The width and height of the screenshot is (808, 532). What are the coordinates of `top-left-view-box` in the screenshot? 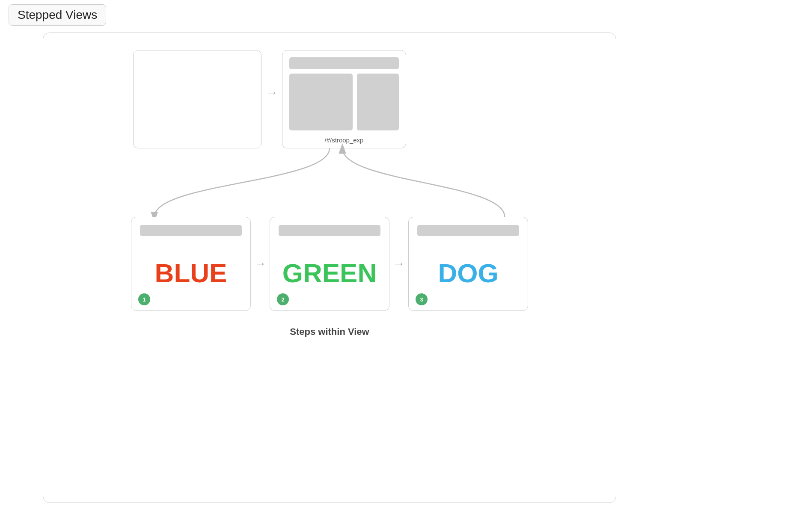 It's located at (197, 99).